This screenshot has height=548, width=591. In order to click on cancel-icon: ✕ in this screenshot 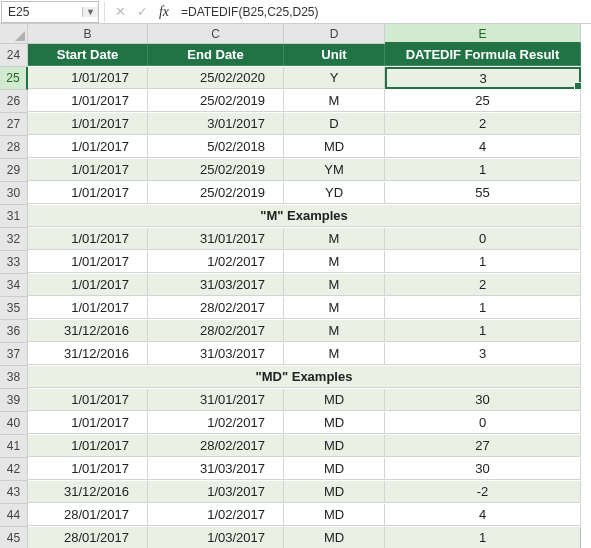, I will do `click(120, 12)`.